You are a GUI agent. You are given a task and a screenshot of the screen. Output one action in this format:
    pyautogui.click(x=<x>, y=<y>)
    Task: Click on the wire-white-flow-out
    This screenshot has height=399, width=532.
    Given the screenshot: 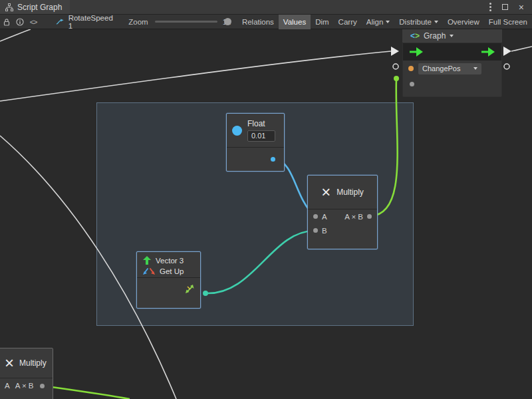 What is the action you would take?
    pyautogui.click(x=521, y=49)
    